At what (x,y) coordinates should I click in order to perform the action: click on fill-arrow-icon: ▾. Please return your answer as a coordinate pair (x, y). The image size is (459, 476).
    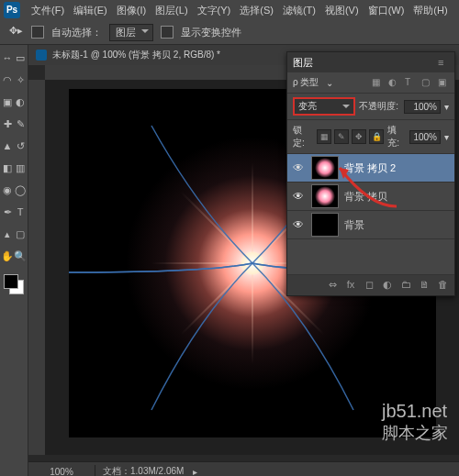
    Looking at the image, I should click on (446, 138).